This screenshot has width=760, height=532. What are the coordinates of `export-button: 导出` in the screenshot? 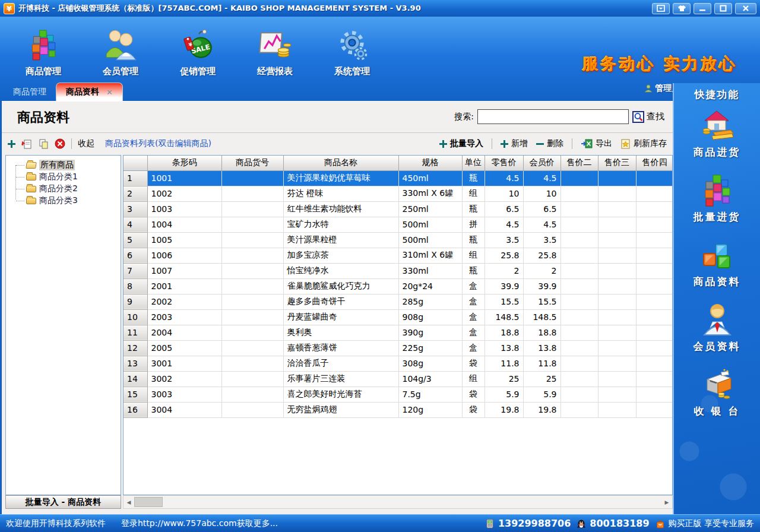 It's located at (596, 144).